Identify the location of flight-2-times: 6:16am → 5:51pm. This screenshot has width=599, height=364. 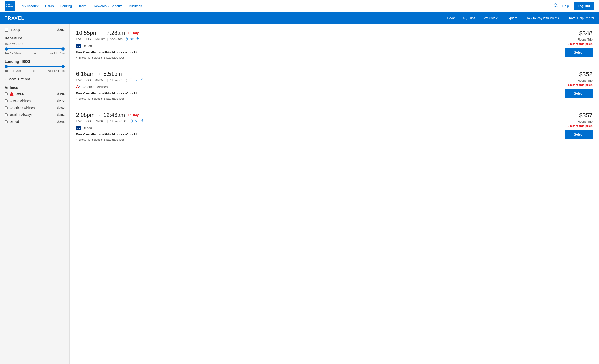
(110, 74).